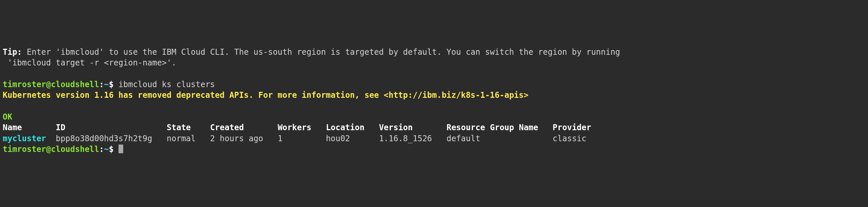  Describe the element at coordinates (463, 139) in the screenshot. I see `row-resource-group: default` at that location.